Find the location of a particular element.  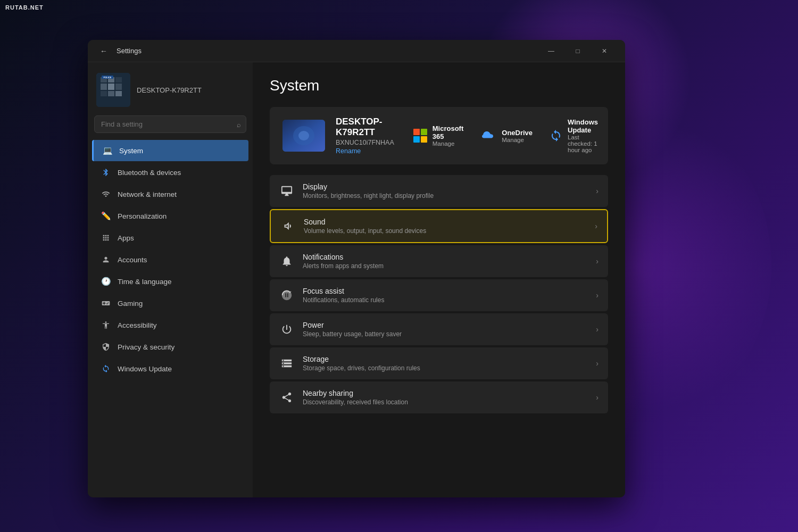

search-input is located at coordinates (170, 124).